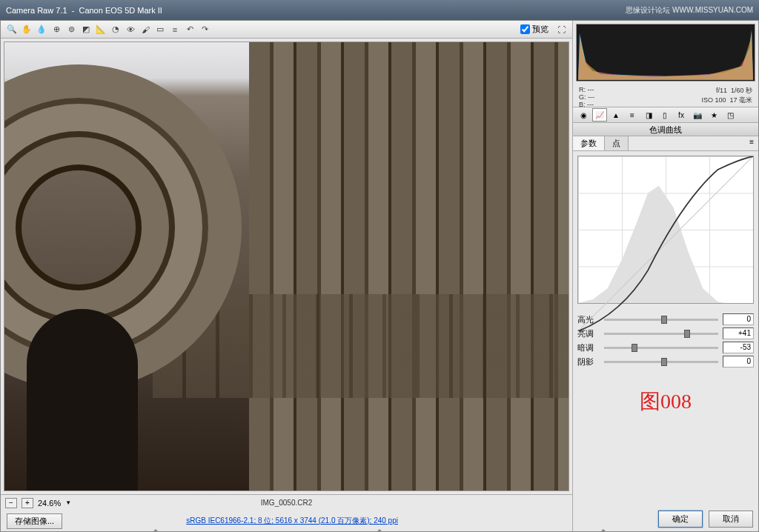  I want to click on basic-tab-icon: ◉, so click(583, 115).